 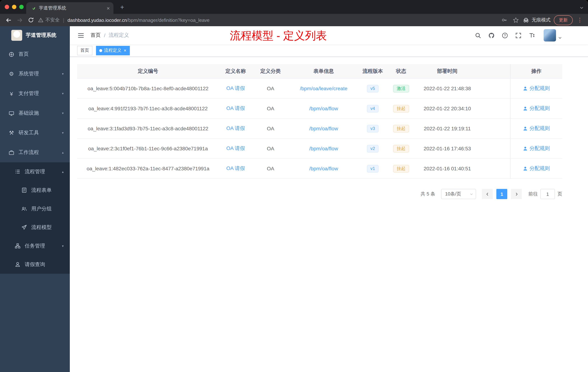 What do you see at coordinates (35, 172) in the screenshot?
I see `sidebar-item-process-management: 流程管理 ▴` at bounding box center [35, 172].